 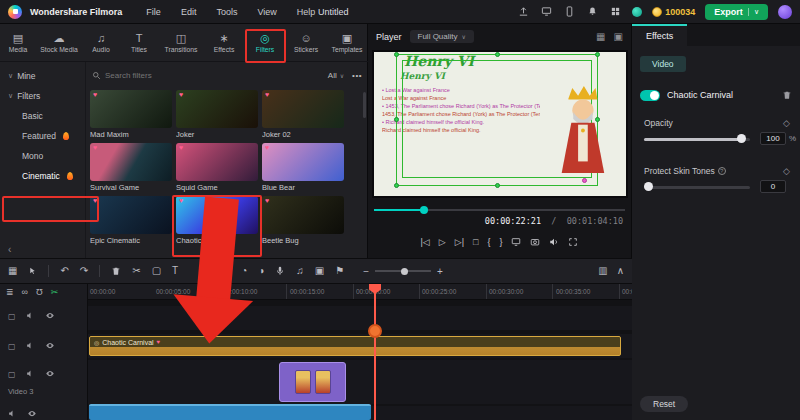 I want to click on help-icon: ?, so click(x=722, y=171).